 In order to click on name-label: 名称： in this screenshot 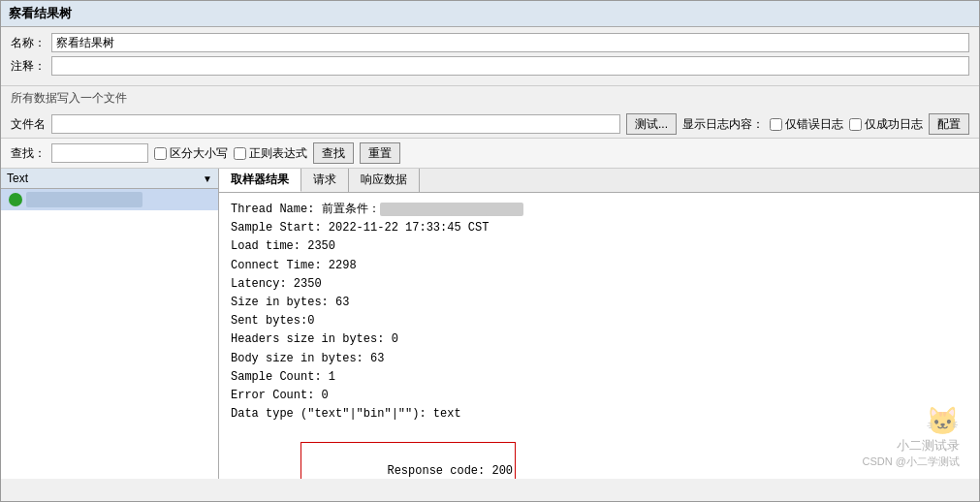, I will do `click(28, 43)`.